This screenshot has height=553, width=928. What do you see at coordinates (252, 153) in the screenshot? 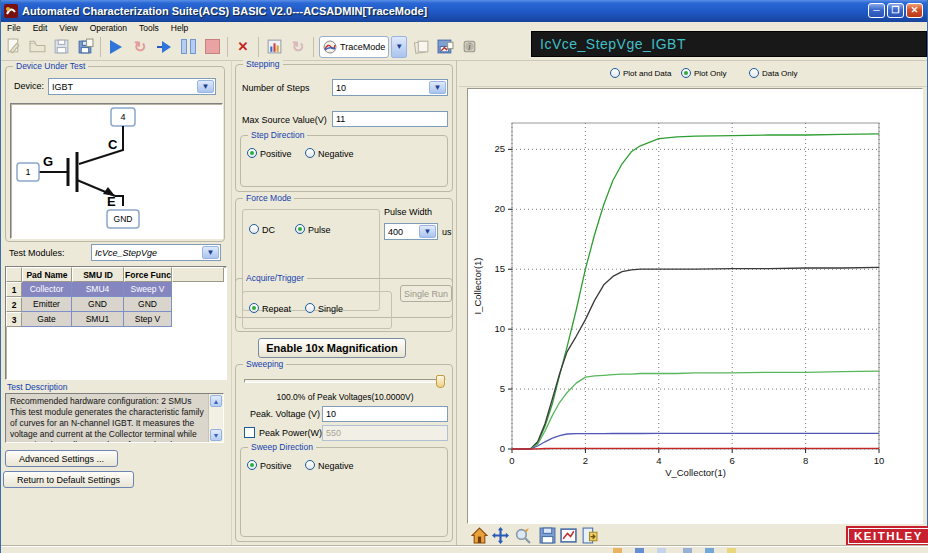
I see `step-positive-radio` at bounding box center [252, 153].